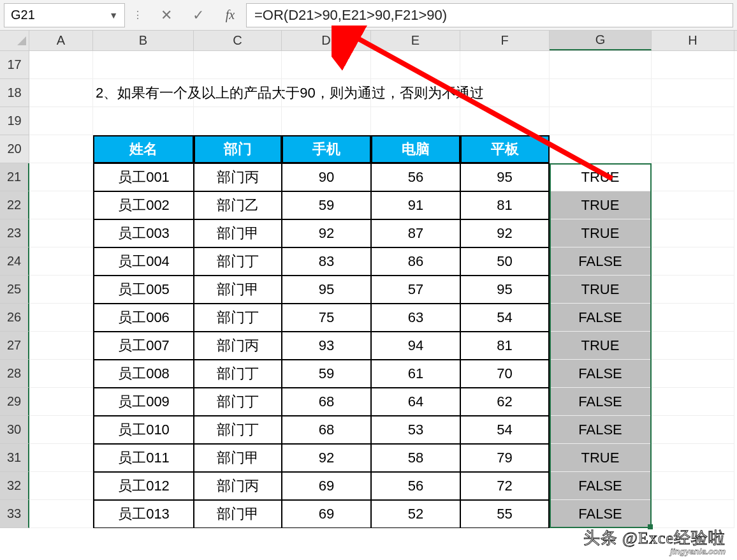  Describe the element at coordinates (166, 15) in the screenshot. I see `cancel-icon: ✕` at that location.